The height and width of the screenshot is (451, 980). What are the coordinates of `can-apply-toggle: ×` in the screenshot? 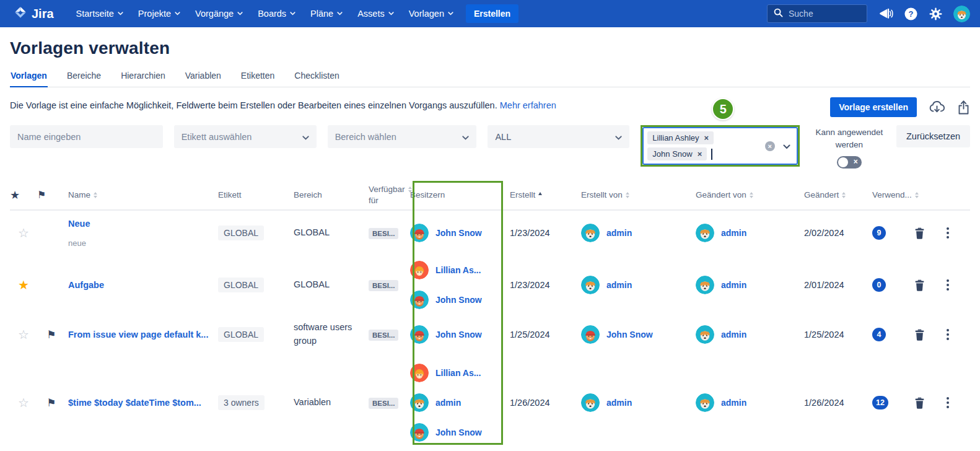 It's located at (849, 162).